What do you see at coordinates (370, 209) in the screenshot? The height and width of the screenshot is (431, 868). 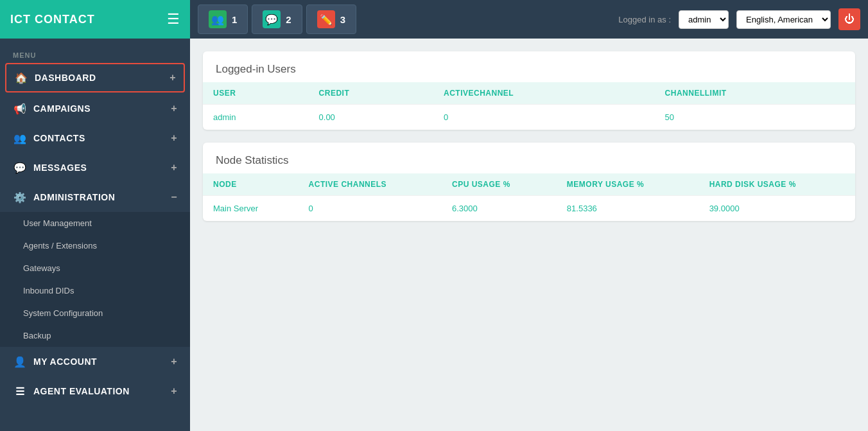 I see `cell-active-channels: 0` at bounding box center [370, 209].